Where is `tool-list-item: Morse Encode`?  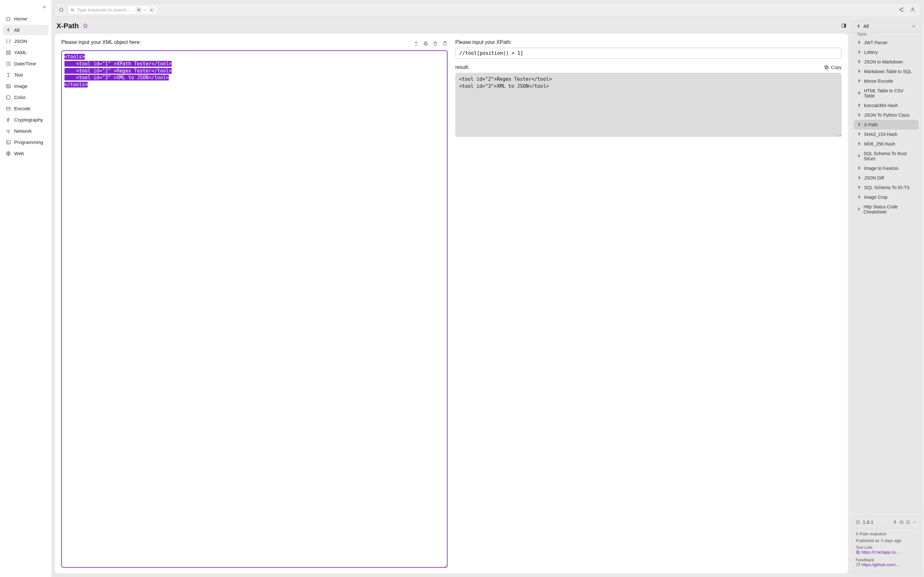 tool-list-item: Morse Encode is located at coordinates (886, 81).